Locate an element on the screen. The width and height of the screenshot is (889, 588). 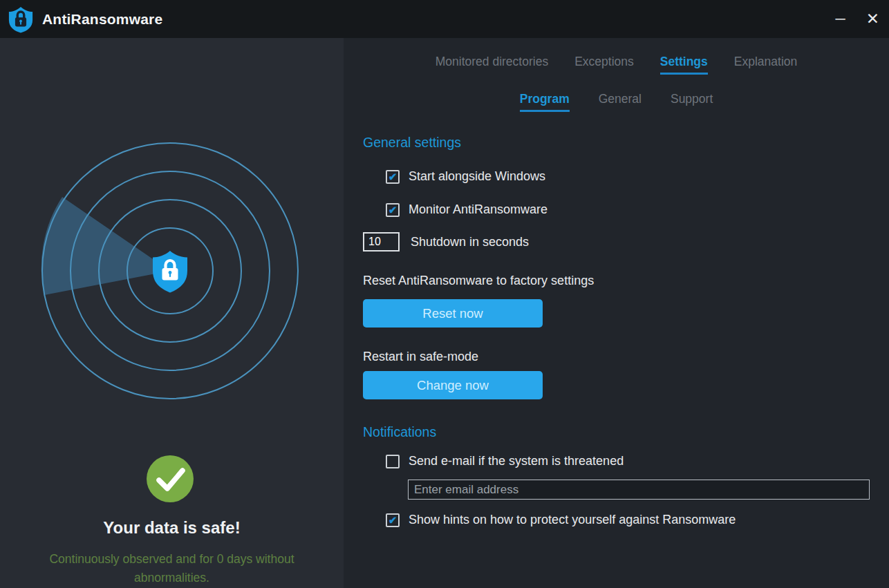
send-email-row: Send e-mail if the system is threatened is located at coordinates (637, 462).